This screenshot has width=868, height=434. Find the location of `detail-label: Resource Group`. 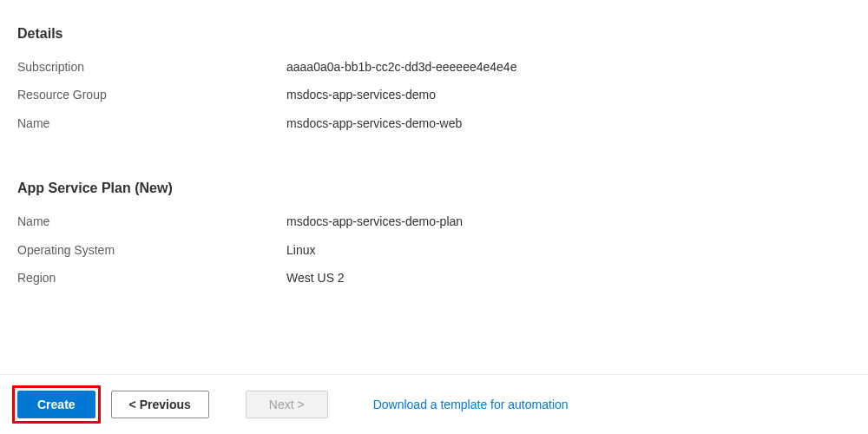

detail-label: Resource Group is located at coordinates (152, 95).